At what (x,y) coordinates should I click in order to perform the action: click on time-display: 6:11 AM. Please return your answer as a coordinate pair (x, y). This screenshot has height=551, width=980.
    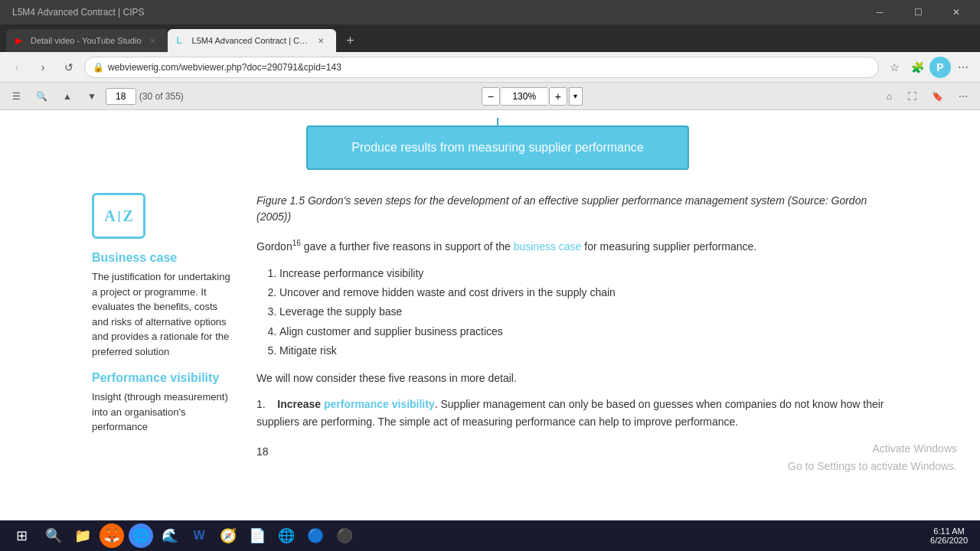
    Looking at the image, I should click on (949, 531).